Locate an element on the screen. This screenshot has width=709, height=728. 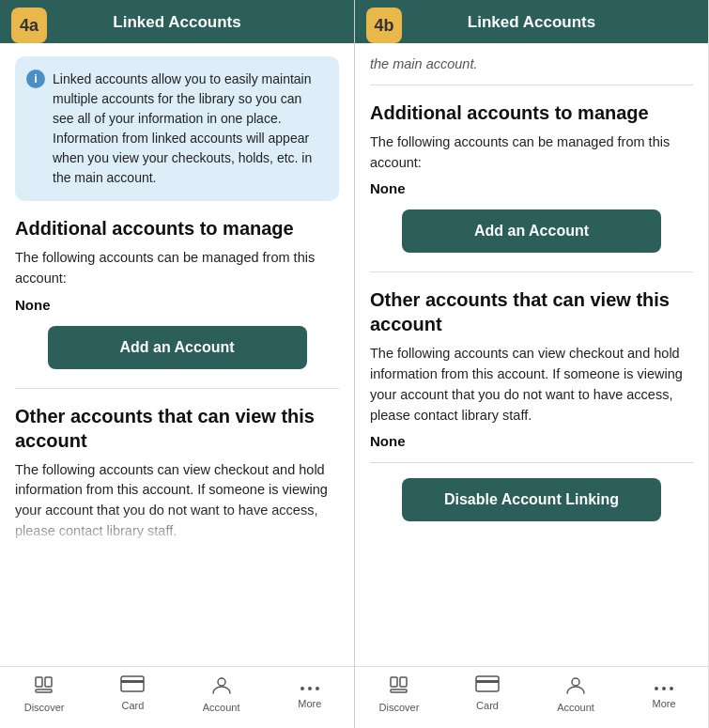
section1-title-4b: Additional accounts to manage is located at coordinates (532, 113).